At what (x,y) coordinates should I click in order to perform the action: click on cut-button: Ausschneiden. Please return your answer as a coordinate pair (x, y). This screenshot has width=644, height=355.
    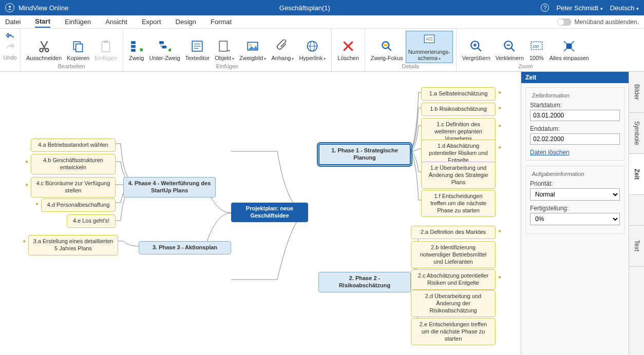
    Looking at the image, I should click on (44, 50).